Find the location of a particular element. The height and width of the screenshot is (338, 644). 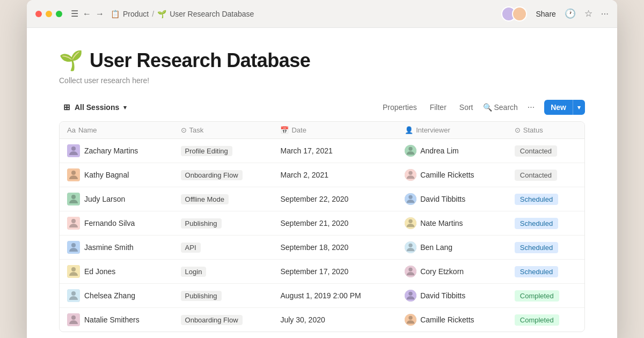

task-tag: Publishing is located at coordinates (201, 223).